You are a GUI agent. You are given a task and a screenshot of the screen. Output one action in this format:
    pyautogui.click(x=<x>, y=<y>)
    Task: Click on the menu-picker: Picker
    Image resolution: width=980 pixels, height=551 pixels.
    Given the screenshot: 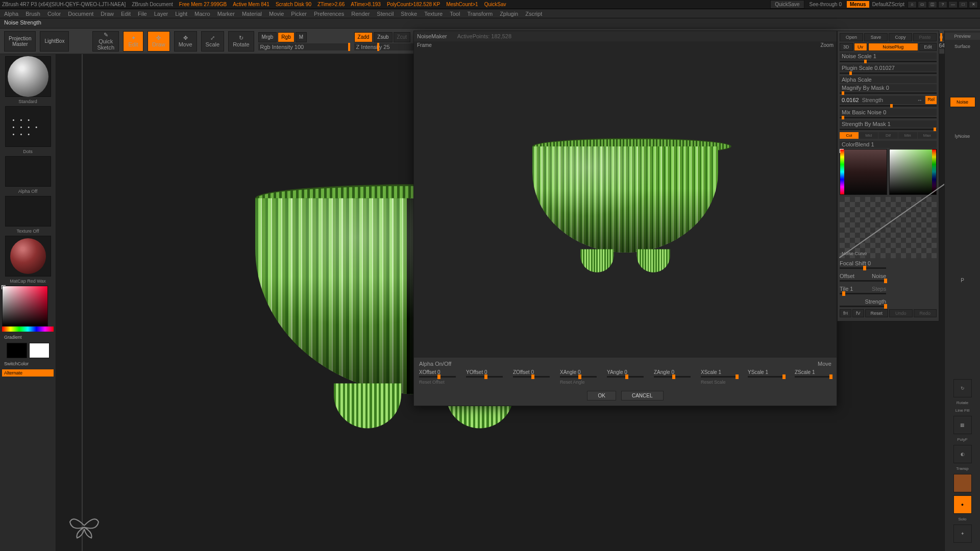 What is the action you would take?
    pyautogui.click(x=299, y=14)
    